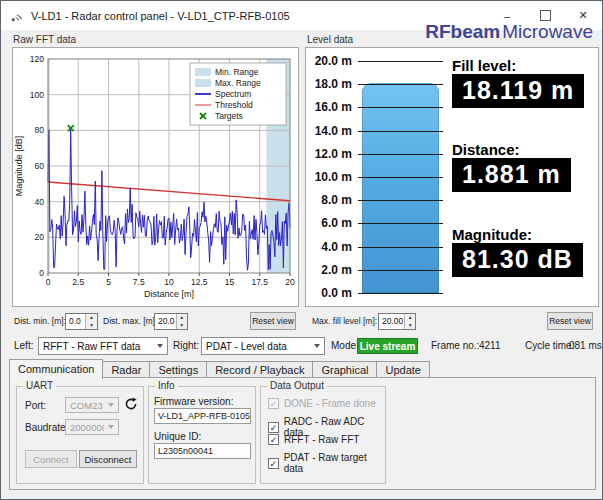 The width and height of the screenshot is (603, 500). I want to click on cycle-time-value: 081 ms, so click(586, 346).